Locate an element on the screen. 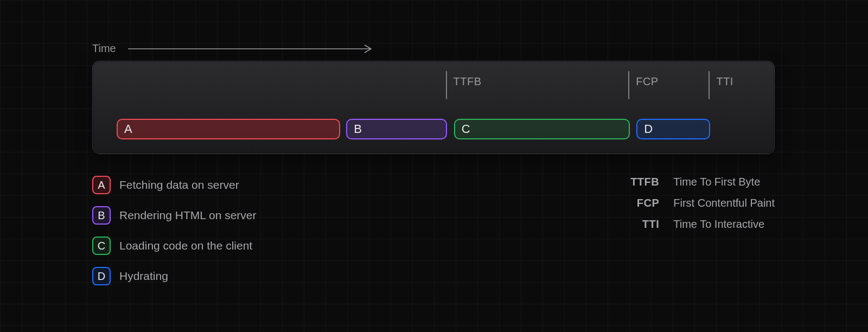 Image resolution: width=868 pixels, height=332 pixels. phase-swatch-letter: A is located at coordinates (101, 186).